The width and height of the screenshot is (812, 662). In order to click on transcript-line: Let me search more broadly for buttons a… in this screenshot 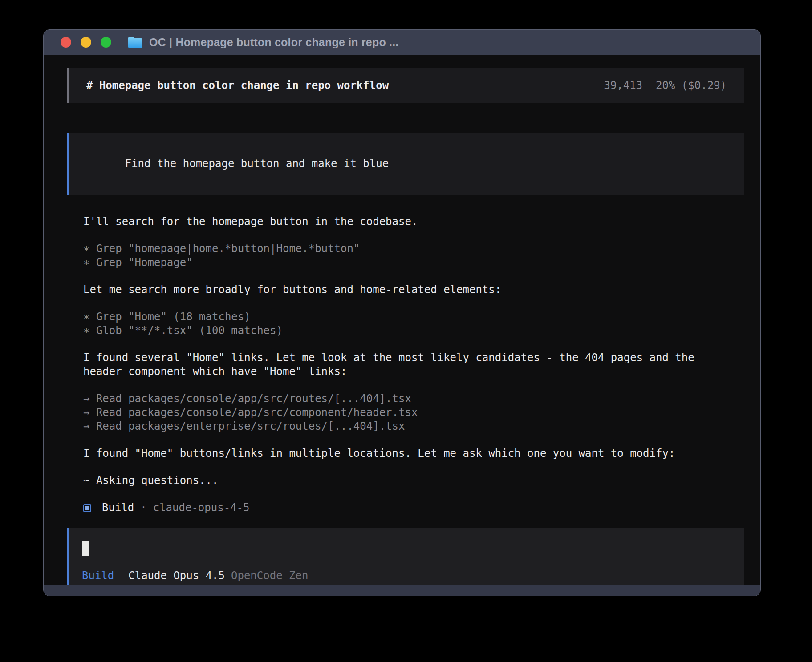, I will do `click(414, 290)`.